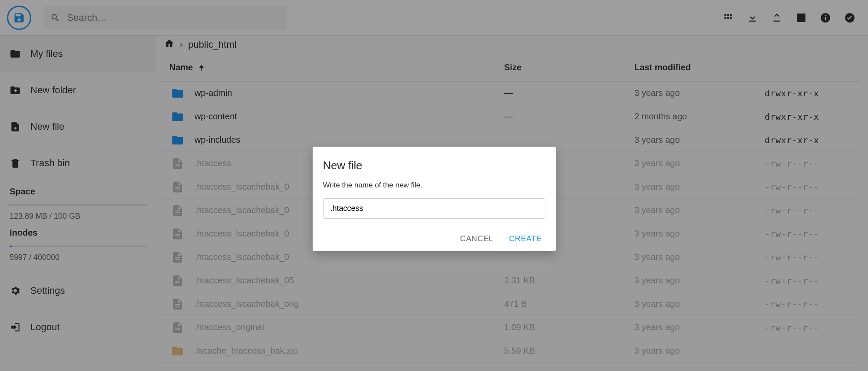  What do you see at coordinates (434, 185) in the screenshot?
I see `dialog-prompt: Write the name of the new file.` at bounding box center [434, 185].